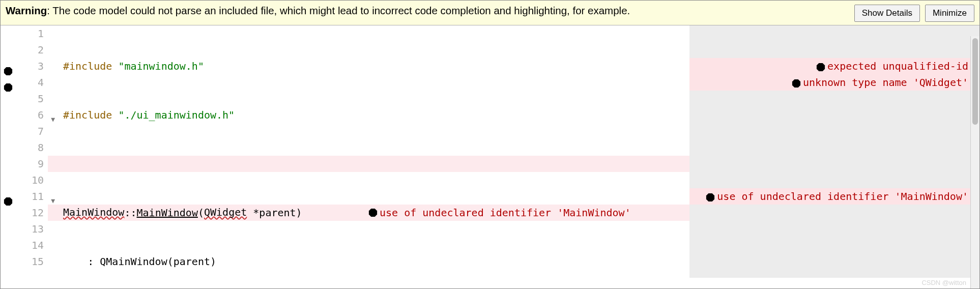 The height and width of the screenshot is (289, 980). Describe the element at coordinates (41, 66) in the screenshot. I see `line-number: 3` at that location.